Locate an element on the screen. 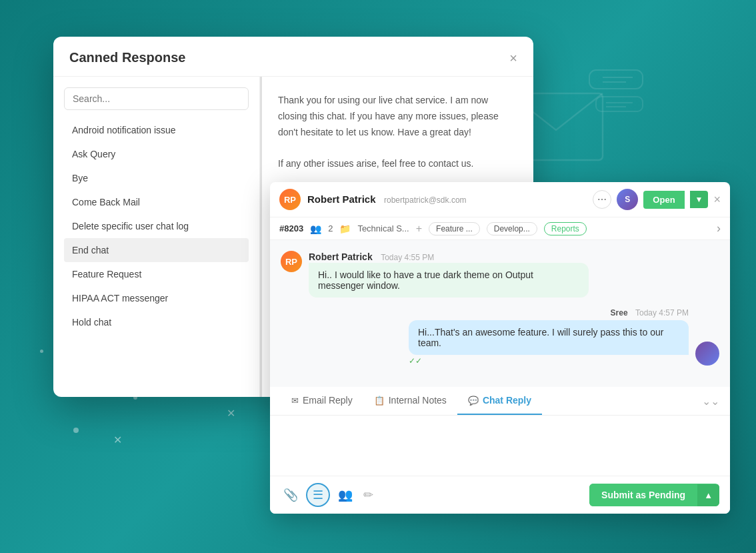 The height and width of the screenshot is (553, 756). modal-title: Canned Response is located at coordinates (127, 57).